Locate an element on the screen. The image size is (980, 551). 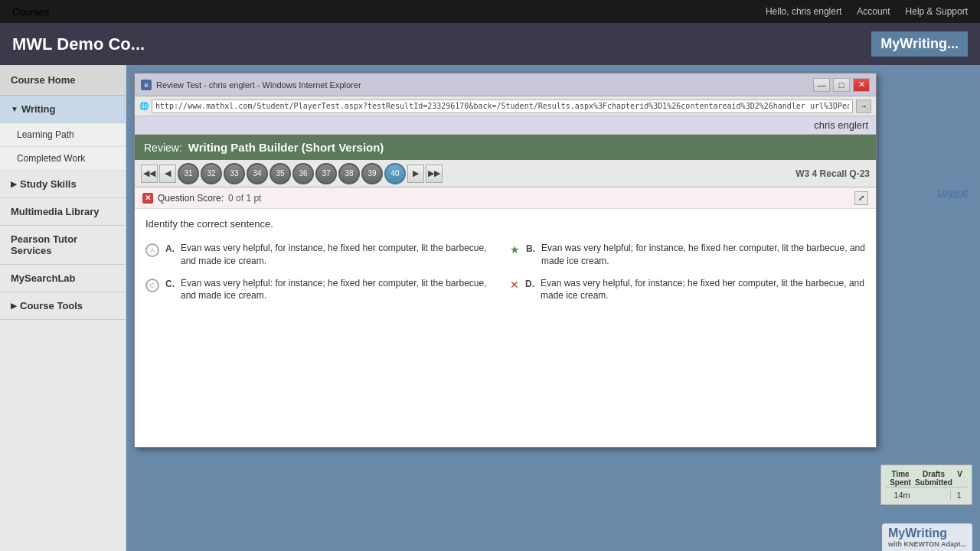
stats-cell-v: 1 is located at coordinates (959, 495).